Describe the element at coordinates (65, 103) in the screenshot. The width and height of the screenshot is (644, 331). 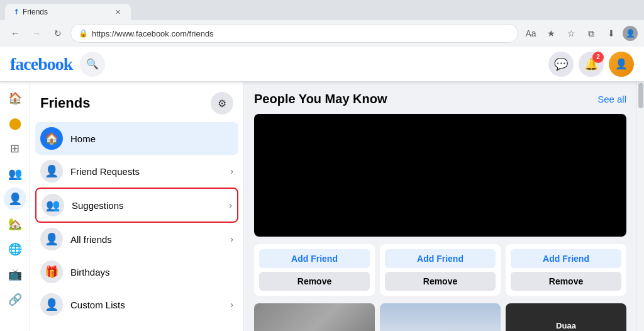
I see `friends-sidebar-title: Friends` at that location.